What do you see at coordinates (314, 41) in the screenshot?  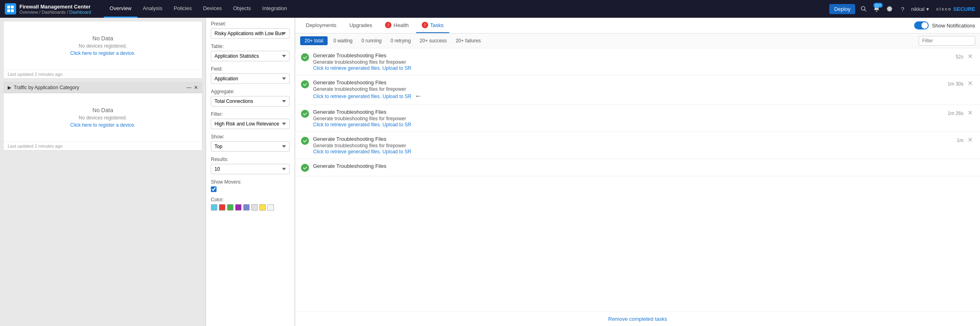 I see `filter-total-button: 20+ total` at bounding box center [314, 41].